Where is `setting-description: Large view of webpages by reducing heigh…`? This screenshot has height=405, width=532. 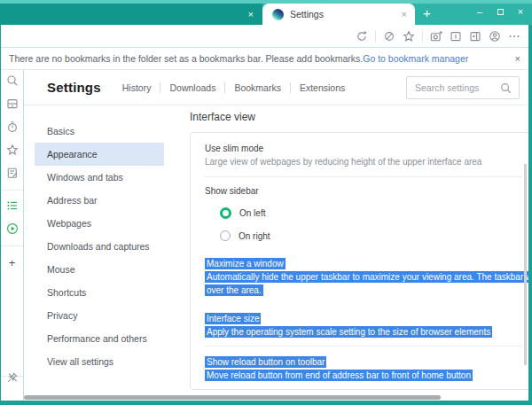
setting-description: Large view of webpages by reducing heigh… is located at coordinates (364, 161).